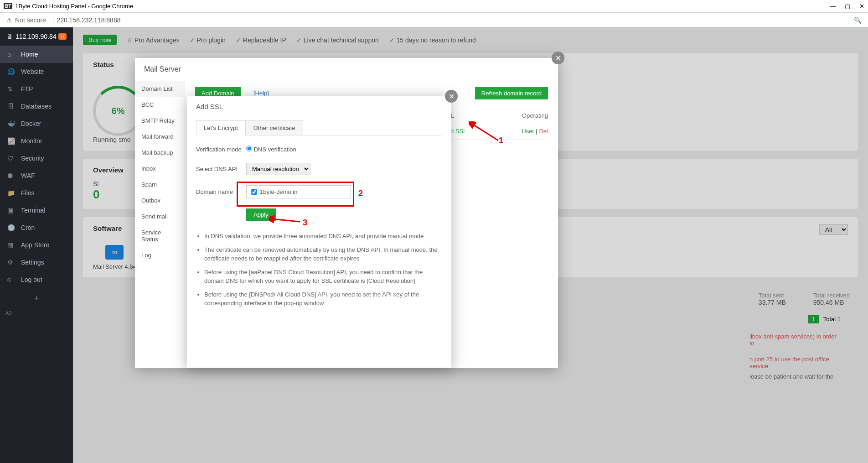  Describe the element at coordinates (319, 192) in the screenshot. I see `domain-row: Domain name 1byte-demo.in` at that location.